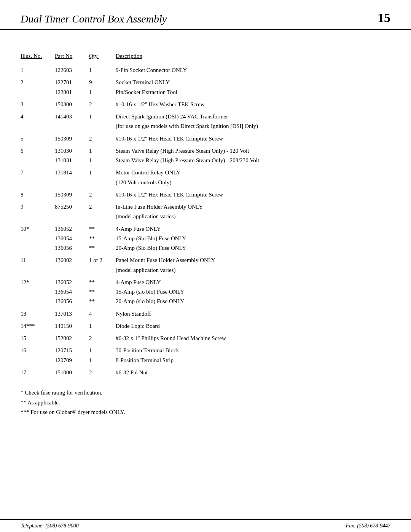  Describe the element at coordinates (206, 412) in the screenshot. I see `footnote-3: *** For use on Globar® dryer models ONLY…` at that location.